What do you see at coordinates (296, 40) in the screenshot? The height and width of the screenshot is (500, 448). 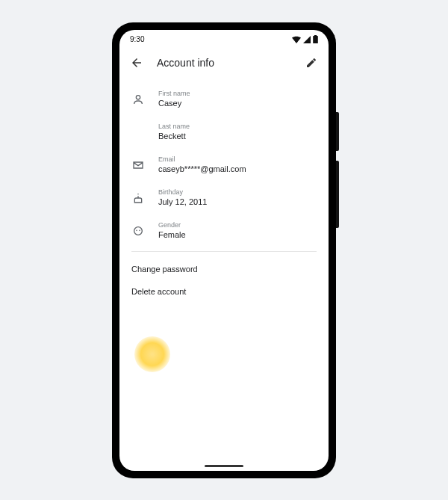 I see `wifi-icon` at bounding box center [296, 40].